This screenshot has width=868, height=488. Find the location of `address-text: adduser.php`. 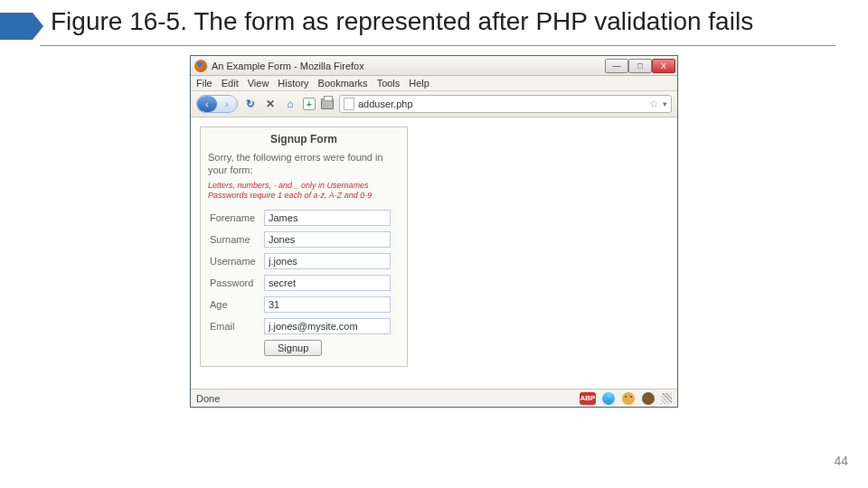

address-text: adduser.php is located at coordinates (502, 104).